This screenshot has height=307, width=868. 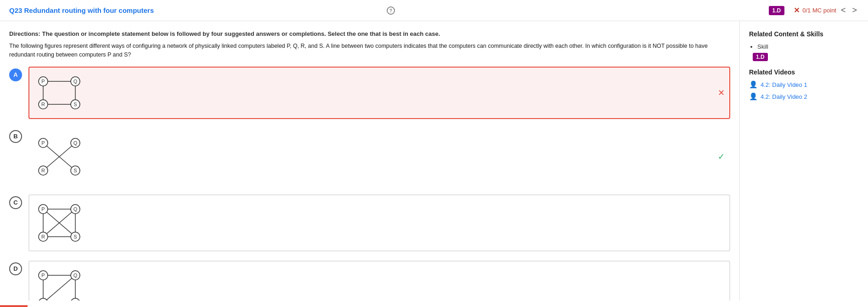 What do you see at coordinates (370, 34) in the screenshot?
I see `directions-text: Directions: The question or incomplete s…` at bounding box center [370, 34].